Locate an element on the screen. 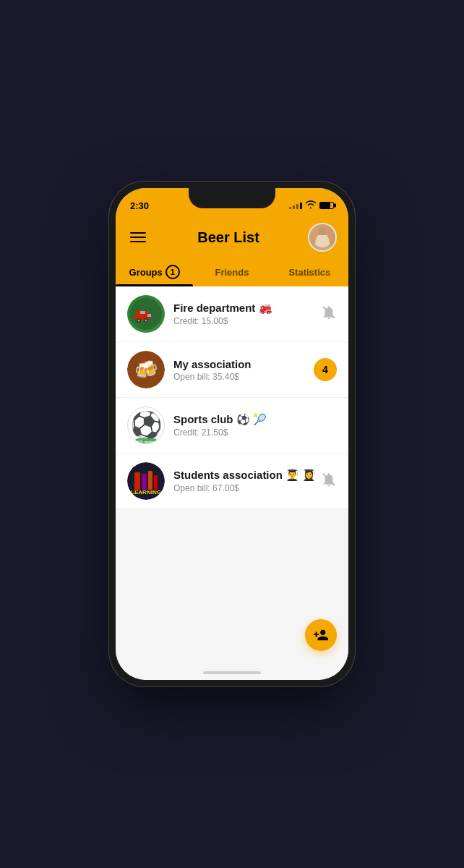 The width and height of the screenshot is (464, 868). group-action-fire is located at coordinates (329, 314).